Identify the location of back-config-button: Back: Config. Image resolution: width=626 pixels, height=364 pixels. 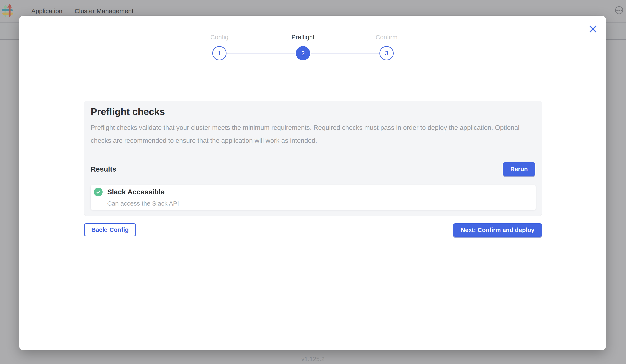
(110, 230).